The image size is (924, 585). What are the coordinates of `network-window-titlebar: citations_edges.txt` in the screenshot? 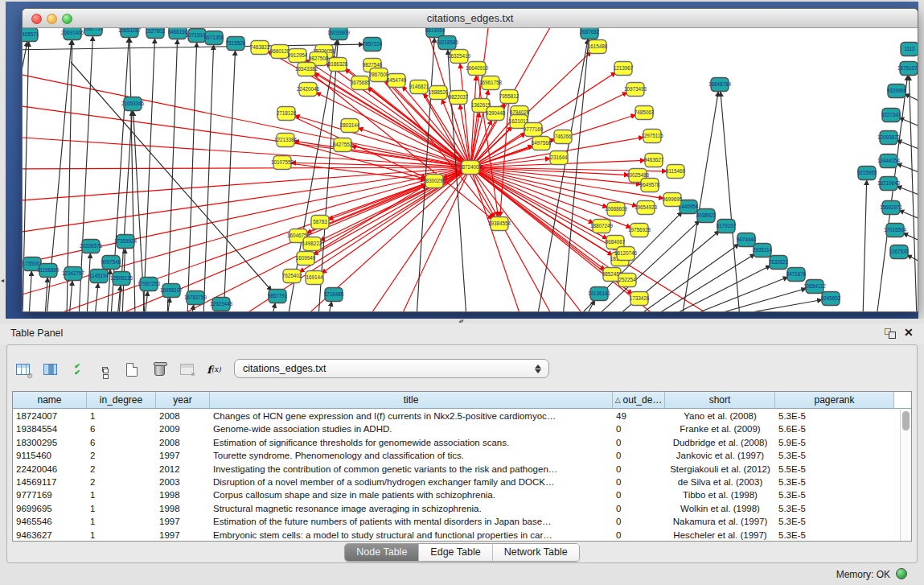 It's located at (470, 19).